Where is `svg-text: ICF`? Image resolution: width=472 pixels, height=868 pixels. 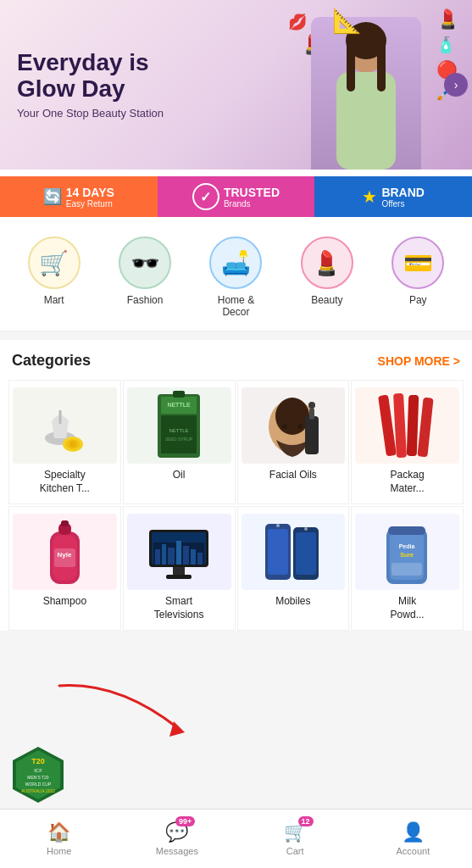 svg-text: ICF is located at coordinates (38, 771).